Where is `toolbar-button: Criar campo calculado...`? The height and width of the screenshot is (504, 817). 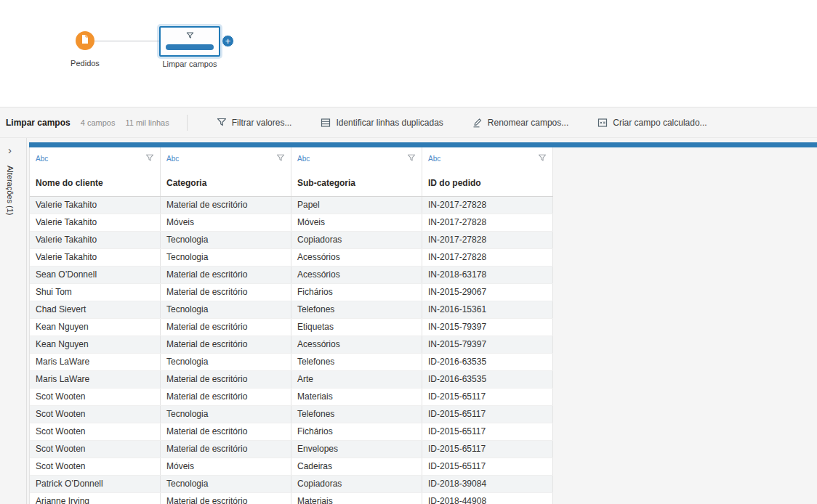 toolbar-button: Criar campo calculado... is located at coordinates (652, 123).